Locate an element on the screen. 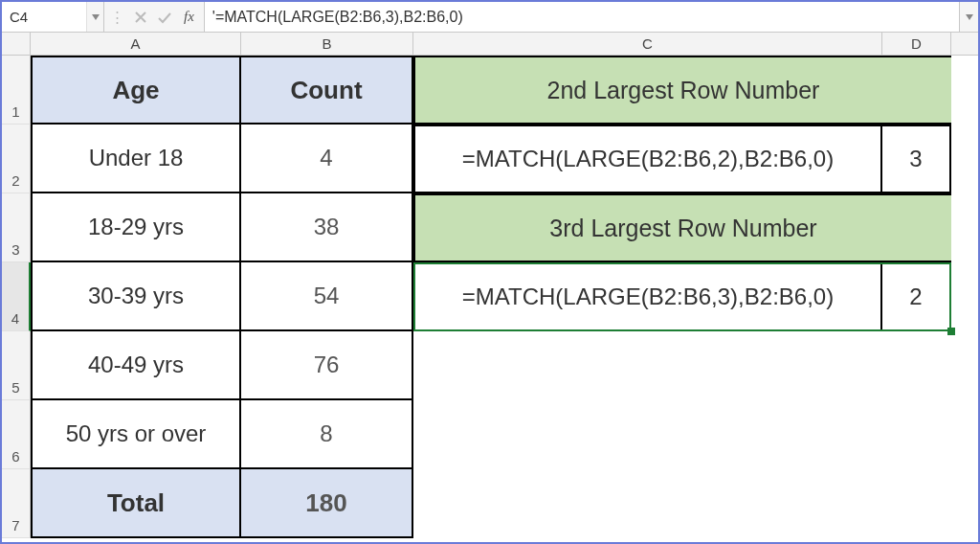  cell-B6: 8 is located at coordinates (327, 435).